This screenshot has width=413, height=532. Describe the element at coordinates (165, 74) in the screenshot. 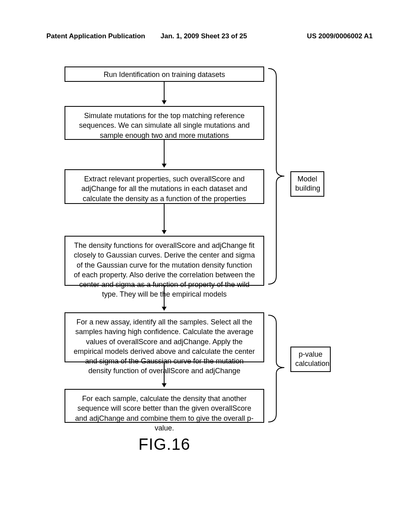

I see `step-run-identification: Run Identification on training datasets` at that location.